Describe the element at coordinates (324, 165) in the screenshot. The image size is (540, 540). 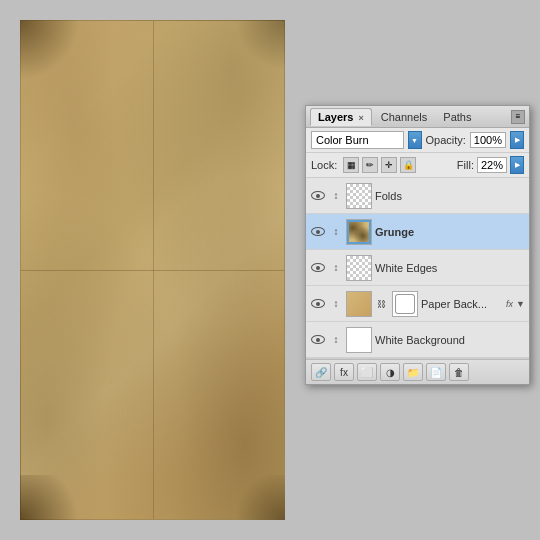
I see `lock-label: Lock:` at that location.